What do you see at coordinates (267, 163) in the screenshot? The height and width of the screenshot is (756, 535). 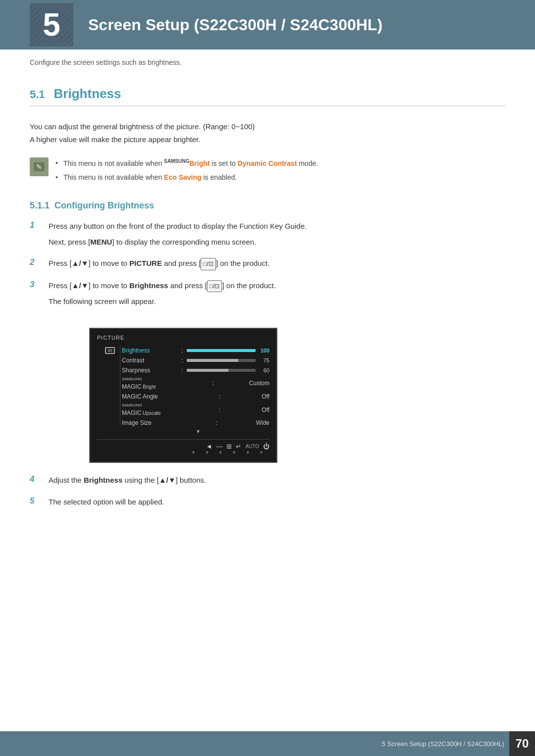 I see `note1-highlight: Dynamic Contrast` at bounding box center [267, 163].